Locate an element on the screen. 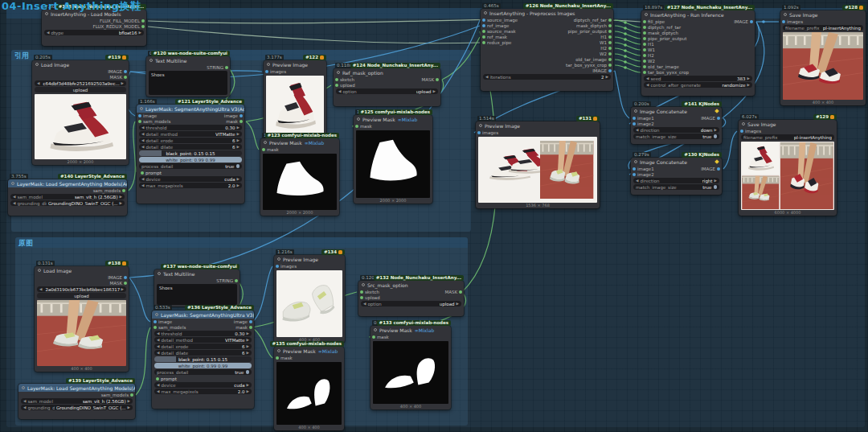 Image resolution: width=868 pixels, height=432 pixels. node-123: 1.104s#123 comfyui-mixlab-nodesPreview M… is located at coordinates (300, 177).